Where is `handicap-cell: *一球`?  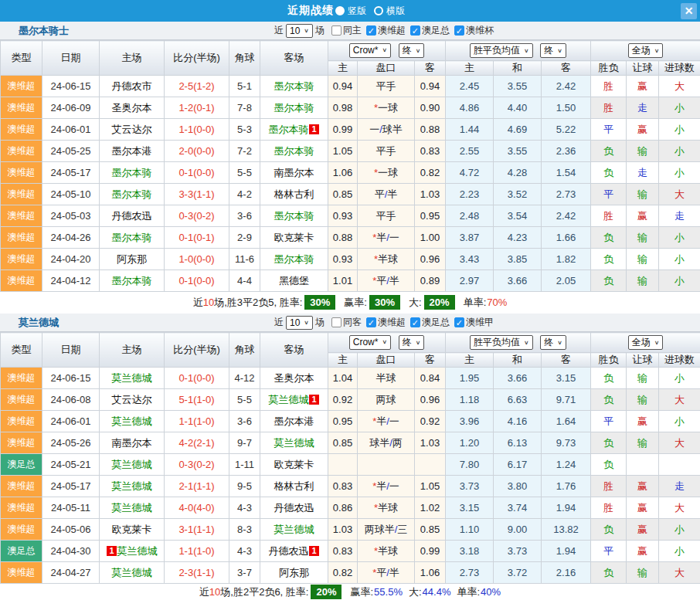 handicap-cell: *一球 is located at coordinates (386, 173).